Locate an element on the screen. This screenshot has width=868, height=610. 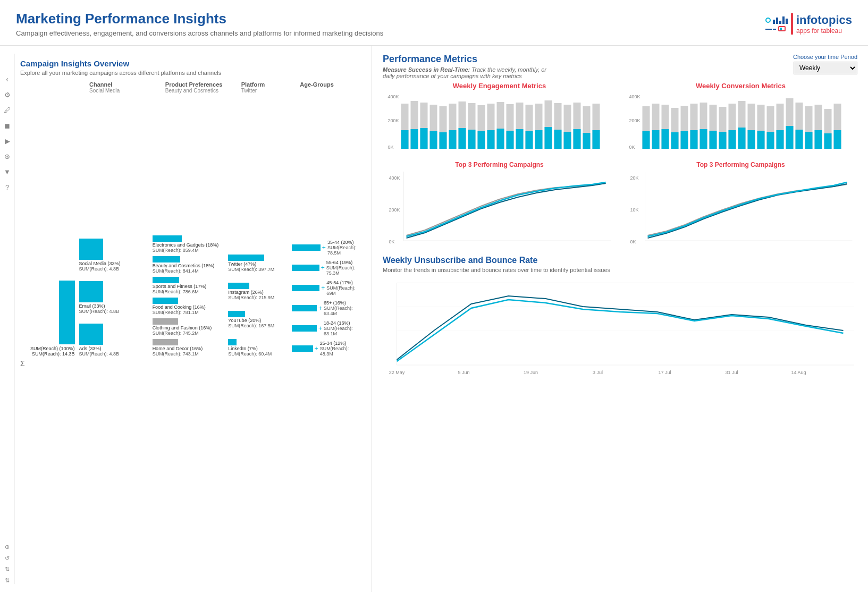
top-campaigns-line-chart-1: 400K 200K 0K is located at coordinates (500, 209).